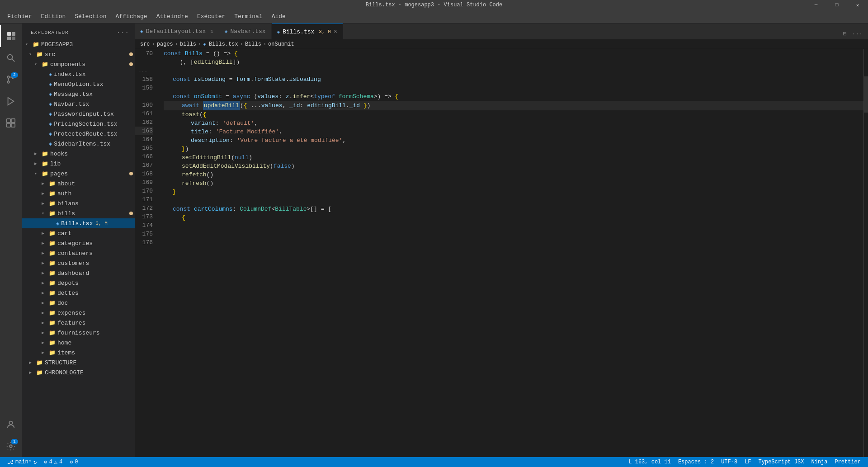 The width and height of the screenshot is (868, 467). What do you see at coordinates (78, 293) in the screenshot?
I see `tree-dettes: ▶ 📁 dettes` at bounding box center [78, 293].